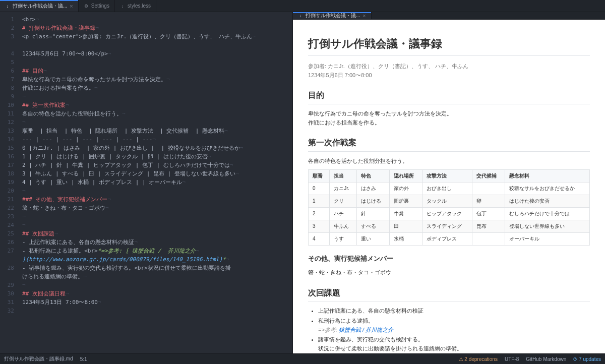  What do you see at coordinates (10, 183) in the screenshot?
I see `line-gutter: 1234567891011121314151617181920212223242…` at bounding box center [10, 183].